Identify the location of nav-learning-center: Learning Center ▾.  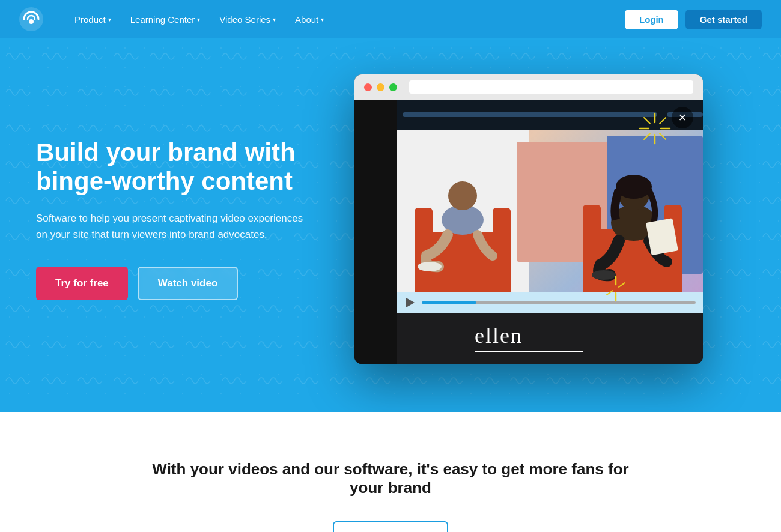
(166, 19).